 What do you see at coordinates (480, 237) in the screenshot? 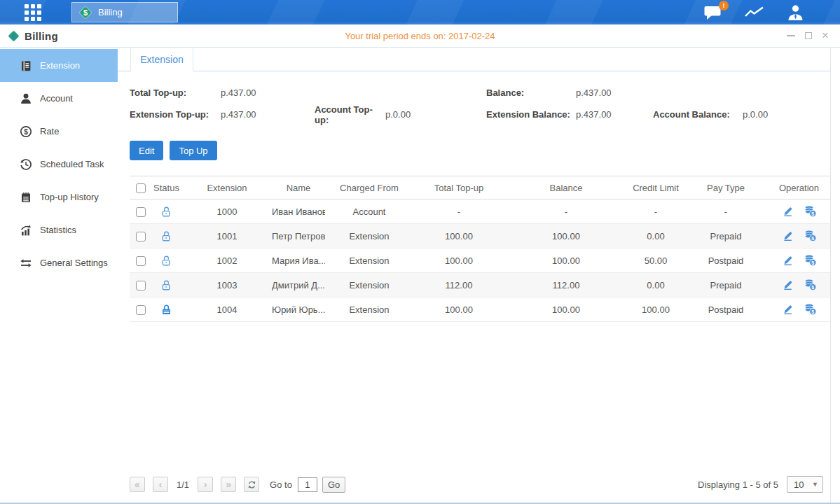
I see `table-row: 1001 Петр Петров Extension 100.00 100.00…` at bounding box center [480, 237].